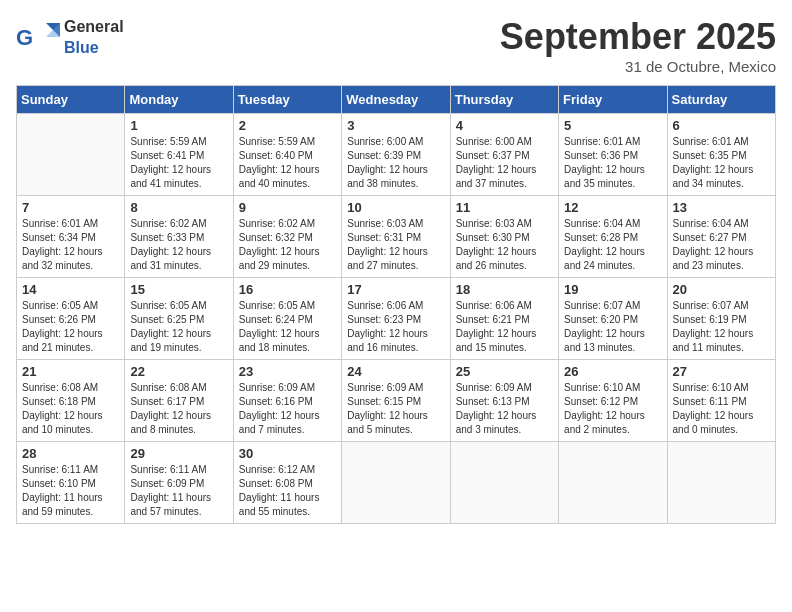  Describe the element at coordinates (288, 126) in the screenshot. I see `day-number: 2` at that location.